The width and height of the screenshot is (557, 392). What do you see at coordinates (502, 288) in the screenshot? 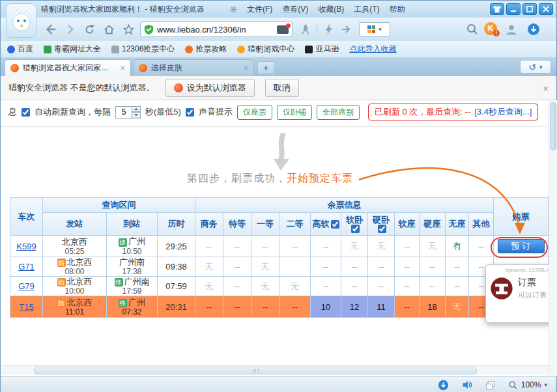
I see `china-railway-logo-icon` at bounding box center [502, 288].